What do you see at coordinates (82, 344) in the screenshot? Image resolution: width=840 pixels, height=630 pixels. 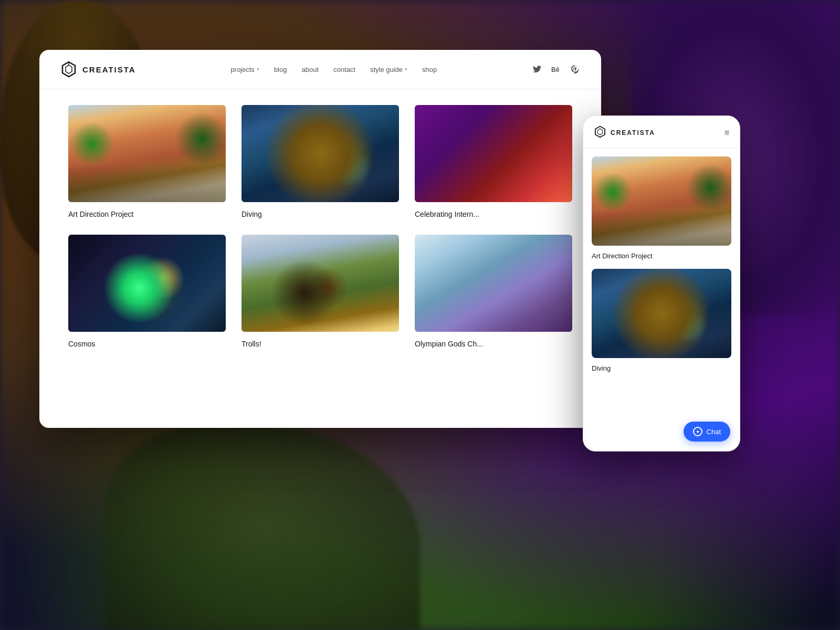 I see `project-title-cosmos: Cosmos` at bounding box center [82, 344].